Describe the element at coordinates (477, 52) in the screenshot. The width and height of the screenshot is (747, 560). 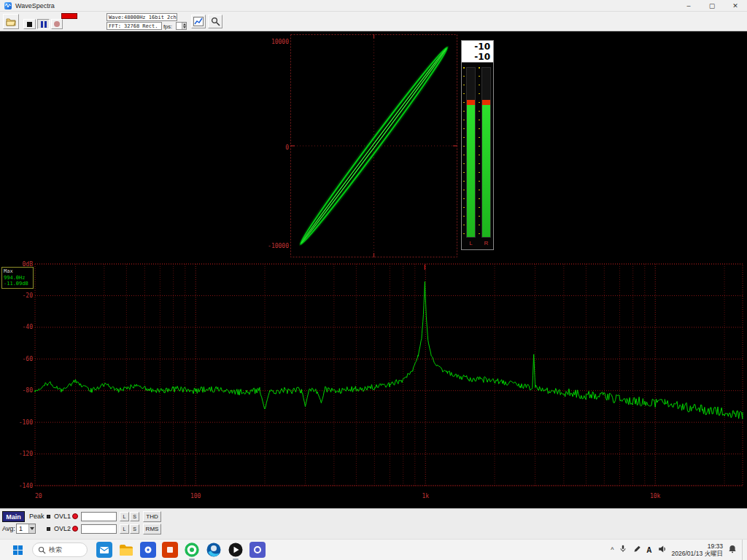
I see `meter-readings: -10 -10` at that location.